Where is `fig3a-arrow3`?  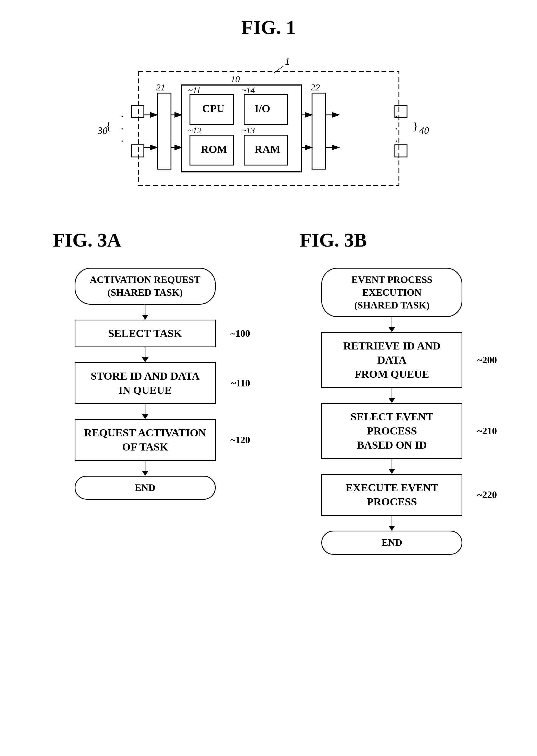 fig3a-arrow3 is located at coordinates (145, 412).